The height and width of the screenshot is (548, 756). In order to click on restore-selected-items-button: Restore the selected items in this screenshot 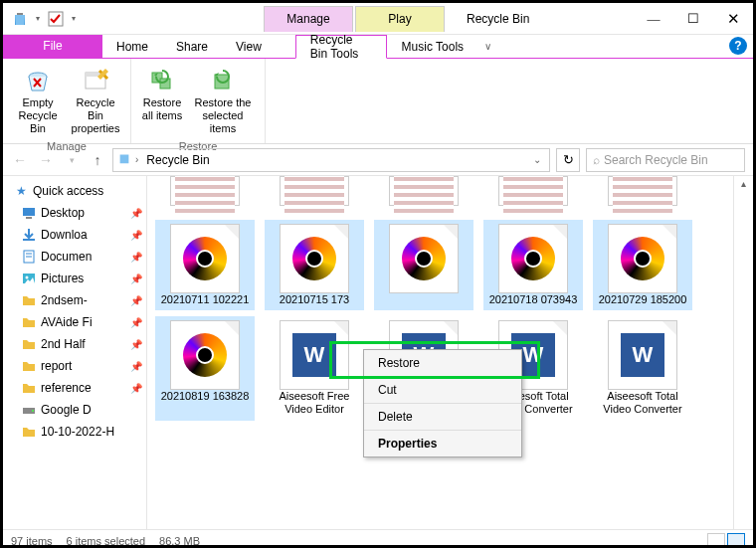, I will do `click(223, 101)`.